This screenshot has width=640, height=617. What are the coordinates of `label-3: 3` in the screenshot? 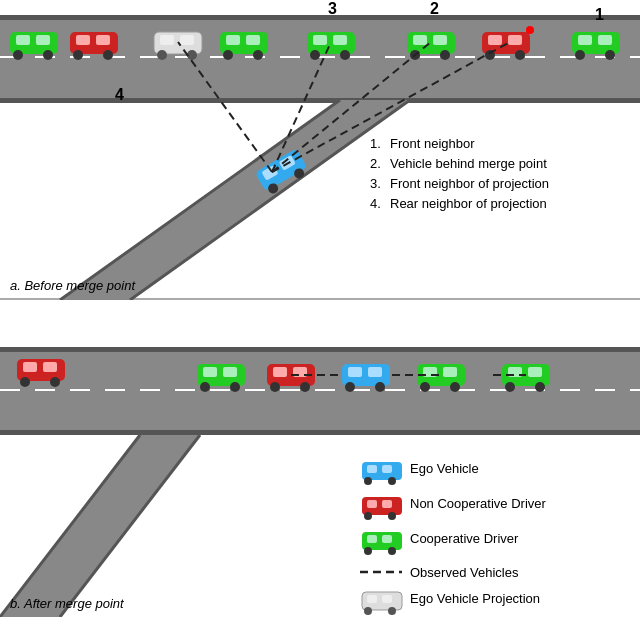 It's located at (332, 8).